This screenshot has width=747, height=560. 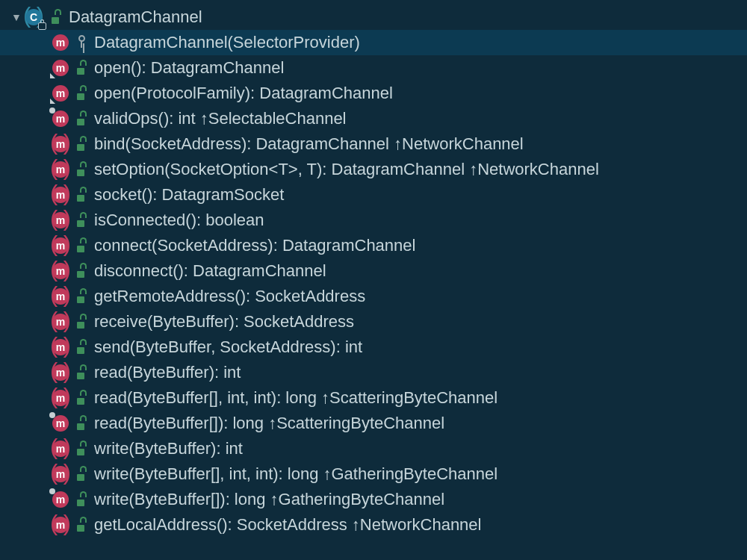 What do you see at coordinates (224, 322) in the screenshot?
I see `member-label: receive(ByteBuffer): SocketAddress` at bounding box center [224, 322].